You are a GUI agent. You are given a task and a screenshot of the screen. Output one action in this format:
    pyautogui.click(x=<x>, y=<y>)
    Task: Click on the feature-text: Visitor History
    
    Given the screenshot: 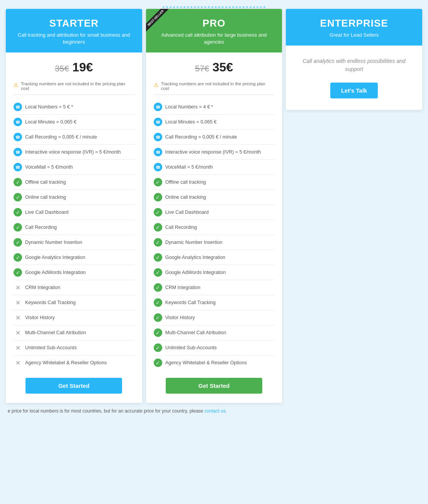 What is the action you would take?
    pyautogui.click(x=40, y=318)
    